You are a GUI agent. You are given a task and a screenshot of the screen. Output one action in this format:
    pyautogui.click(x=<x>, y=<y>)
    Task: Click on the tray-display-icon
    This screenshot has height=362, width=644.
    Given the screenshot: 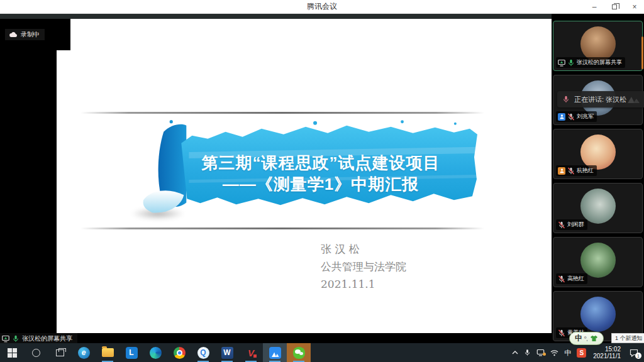 What is the action you would take?
    pyautogui.click(x=541, y=353)
    